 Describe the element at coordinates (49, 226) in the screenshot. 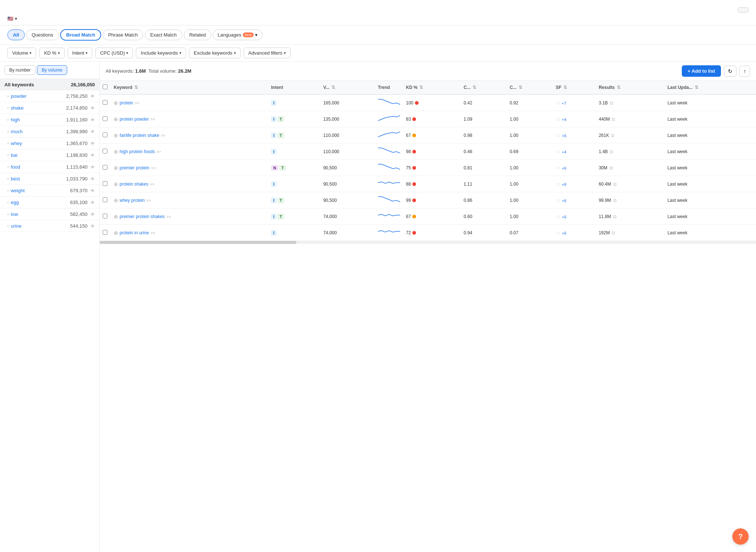

I see `sidebar-item: › urine 544,150 👁` at that location.